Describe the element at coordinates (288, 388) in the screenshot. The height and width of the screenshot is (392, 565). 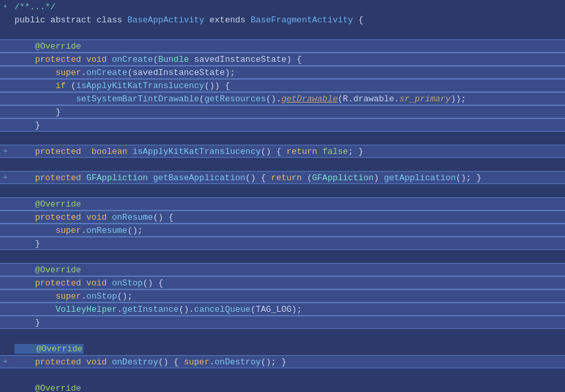
I see `line-content-30: @Override` at that location.